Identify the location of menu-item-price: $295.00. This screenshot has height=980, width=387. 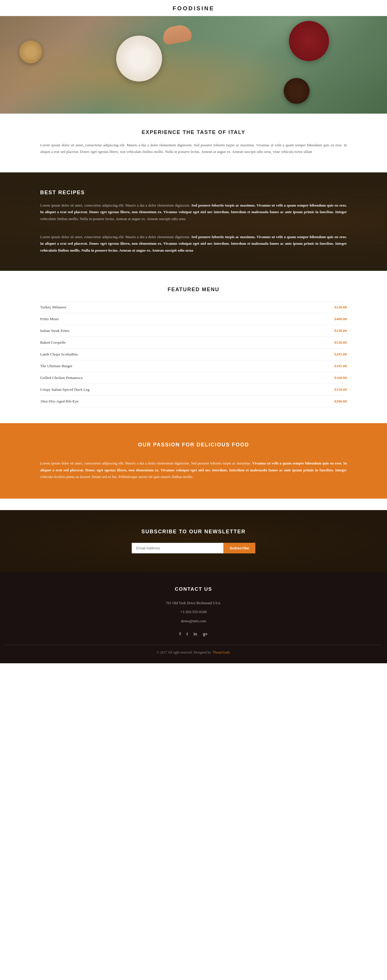
(340, 354).